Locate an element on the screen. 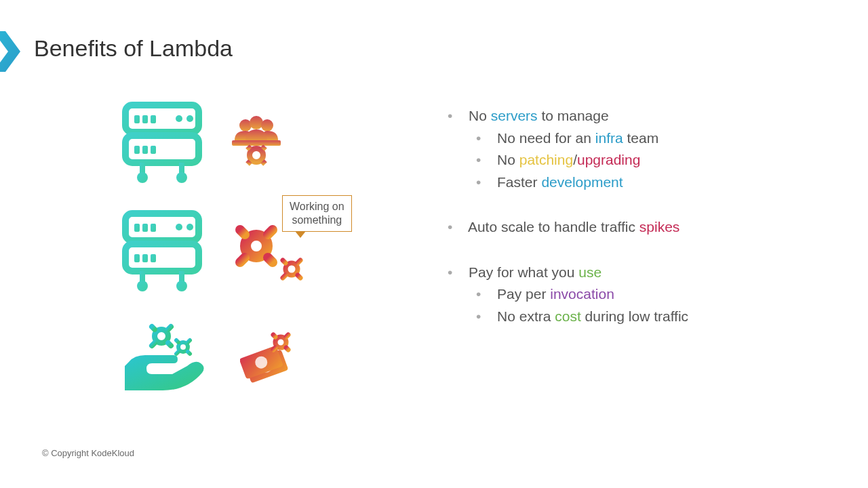 The image size is (868, 488). text: No extra is located at coordinates (526, 316).